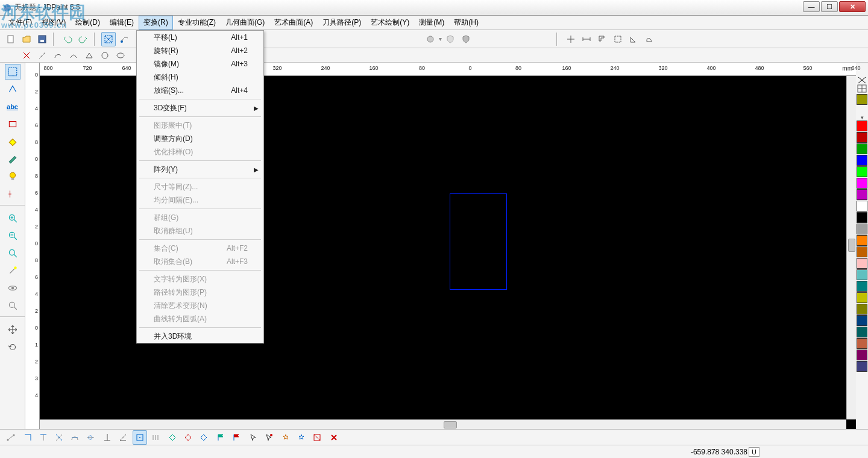  What do you see at coordinates (269, 438) in the screenshot?
I see `bt-cursor2-icon` at bounding box center [269, 438].